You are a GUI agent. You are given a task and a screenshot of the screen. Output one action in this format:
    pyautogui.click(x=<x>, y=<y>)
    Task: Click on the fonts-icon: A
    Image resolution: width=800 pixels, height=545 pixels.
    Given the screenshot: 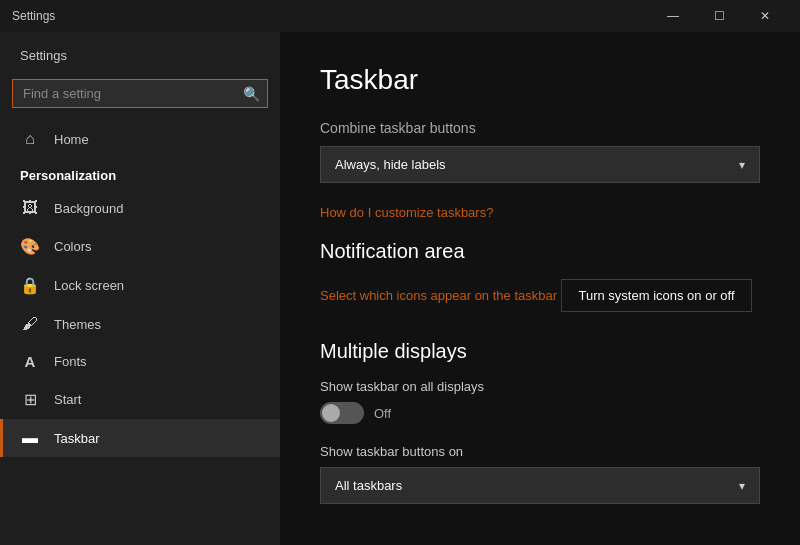 What is the action you would take?
    pyautogui.click(x=30, y=362)
    